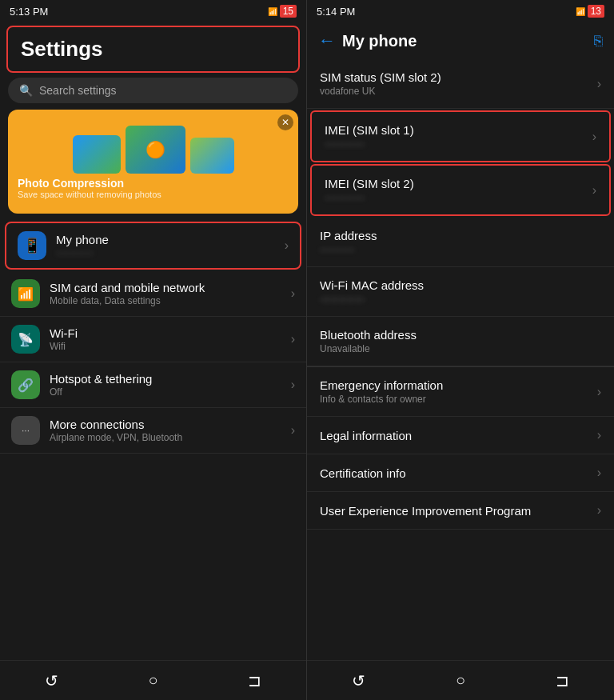 This screenshot has width=614, height=700. Describe the element at coordinates (170, 294) in the screenshot. I see `sim-content: SIM card and mobile network Mobile data,…` at that location.